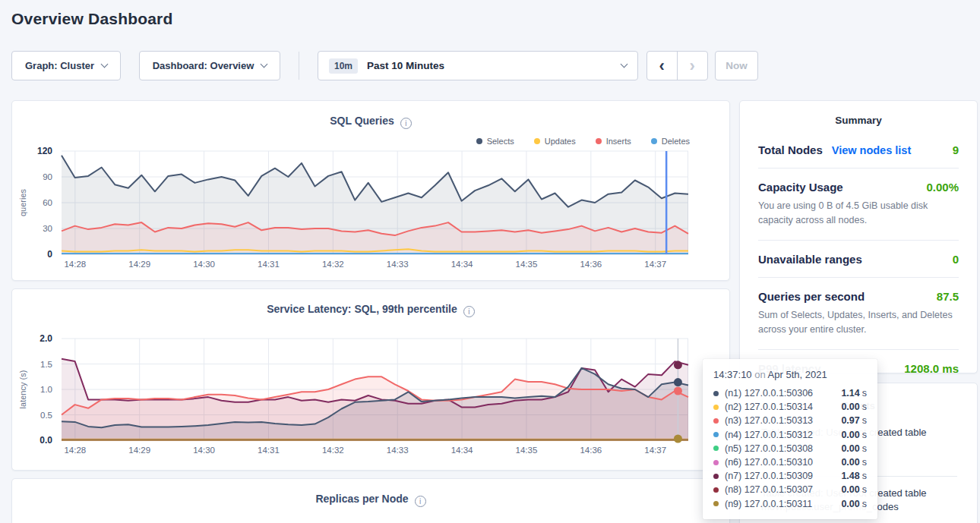 Image resolution: width=980 pixels, height=523 pixels. Describe the element at coordinates (678, 65) in the screenshot. I see `time-nav-group: ‹ ›` at that location.